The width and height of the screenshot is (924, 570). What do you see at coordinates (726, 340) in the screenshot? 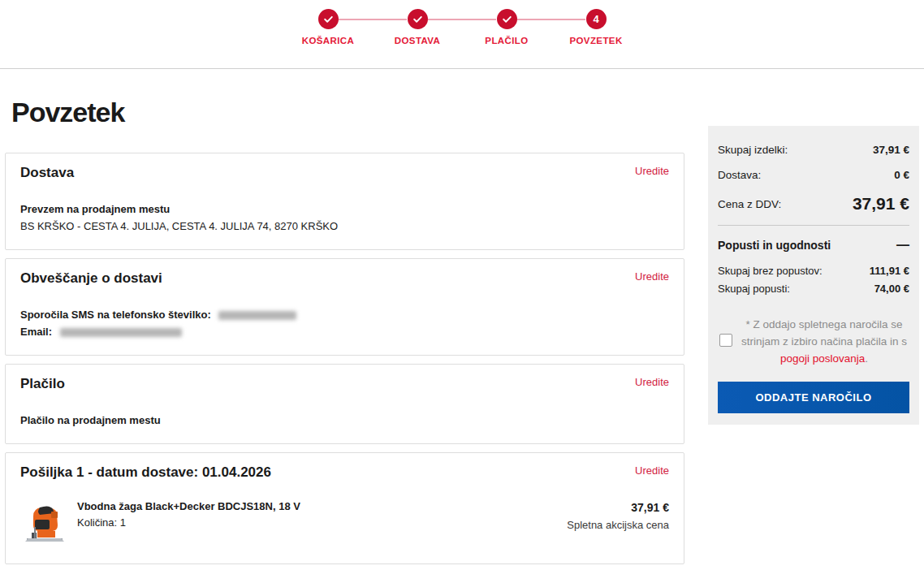
I see `terms-checkbox` at bounding box center [726, 340].